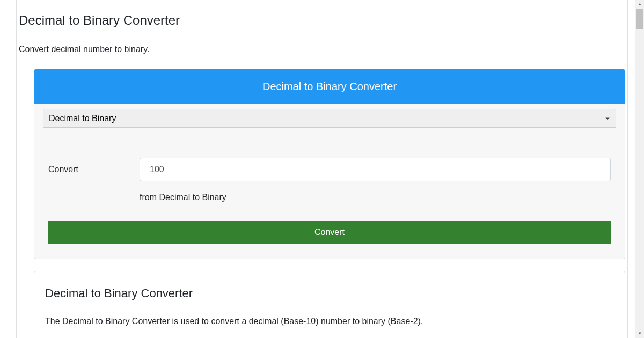 Image resolution: width=644 pixels, height=338 pixels. What do you see at coordinates (375, 170) in the screenshot?
I see `decimal-input` at bounding box center [375, 170].